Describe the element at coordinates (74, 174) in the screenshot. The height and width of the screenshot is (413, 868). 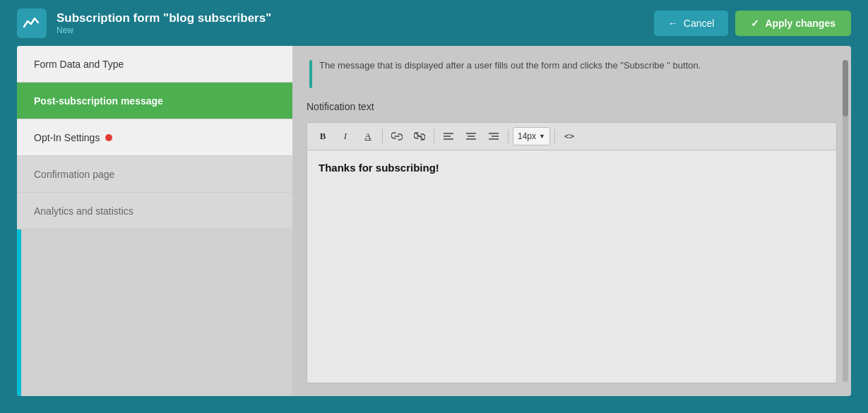
I see `sidebar-item-label: Confirmation page` at that location.